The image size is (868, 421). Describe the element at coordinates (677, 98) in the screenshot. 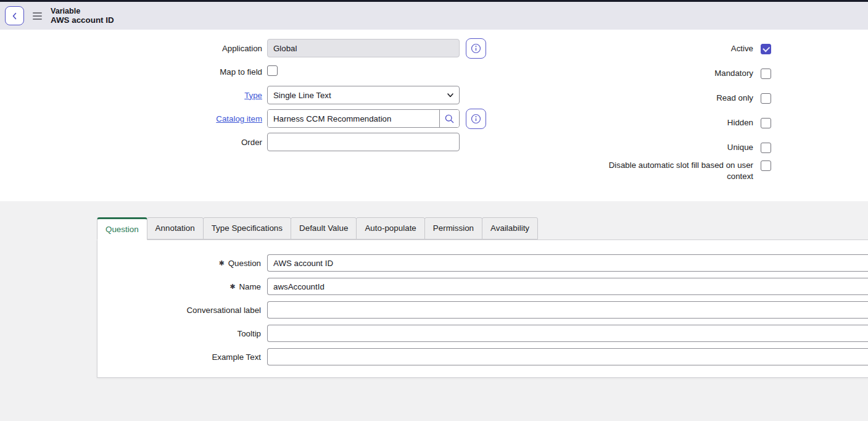

I see `read-only-label: Read only` at that location.